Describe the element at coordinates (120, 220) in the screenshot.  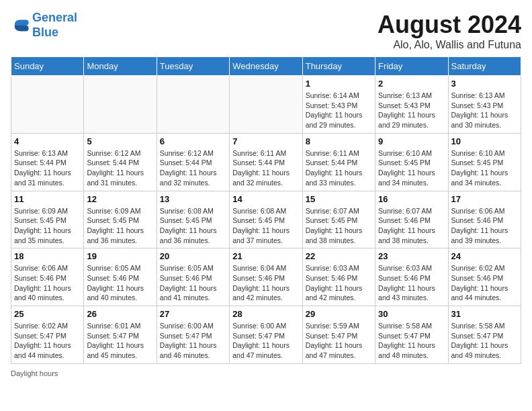
I see `calendar-cell: 12Sunrise: 6:09 AMSunset: 5:45 PMDayligh…` at that location.